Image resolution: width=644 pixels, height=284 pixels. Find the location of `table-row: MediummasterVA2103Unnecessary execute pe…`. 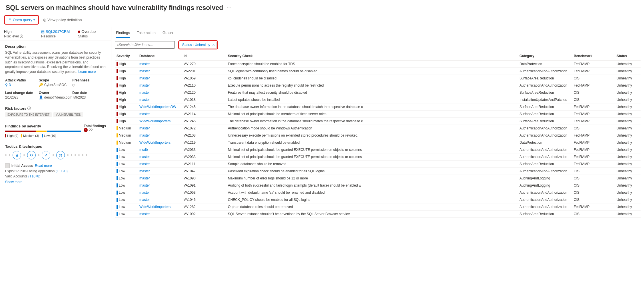

table-row: MediummasterVA2103Unnecessary execute pe… is located at coordinates (378, 135).